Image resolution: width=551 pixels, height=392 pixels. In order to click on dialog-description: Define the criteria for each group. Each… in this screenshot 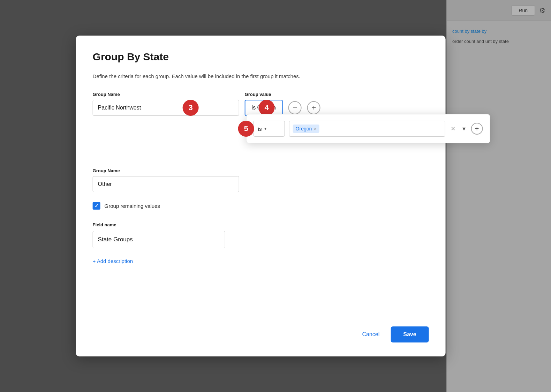, I will do `click(261, 76)`.